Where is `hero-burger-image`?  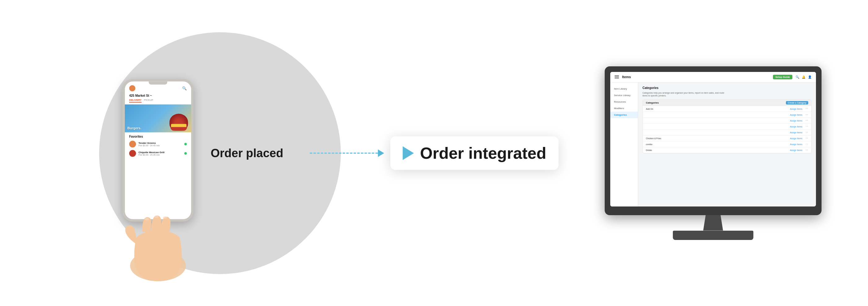 hero-burger-image is located at coordinates (179, 122).